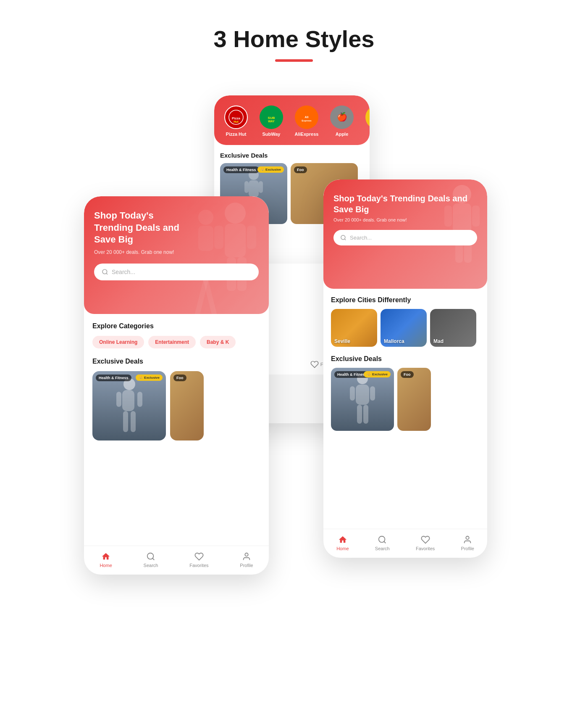 This screenshot has height=728, width=588. I want to click on left-favorites-label: Favorites, so click(199, 565).